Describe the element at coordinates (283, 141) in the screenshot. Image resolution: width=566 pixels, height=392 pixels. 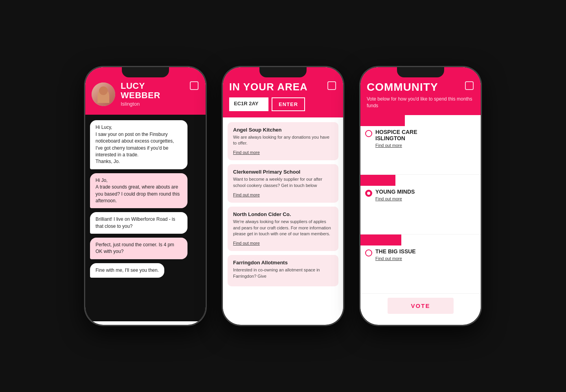
I see `listing-angel-soup: Angel Soup Kitchen We are always looking…` at that location.